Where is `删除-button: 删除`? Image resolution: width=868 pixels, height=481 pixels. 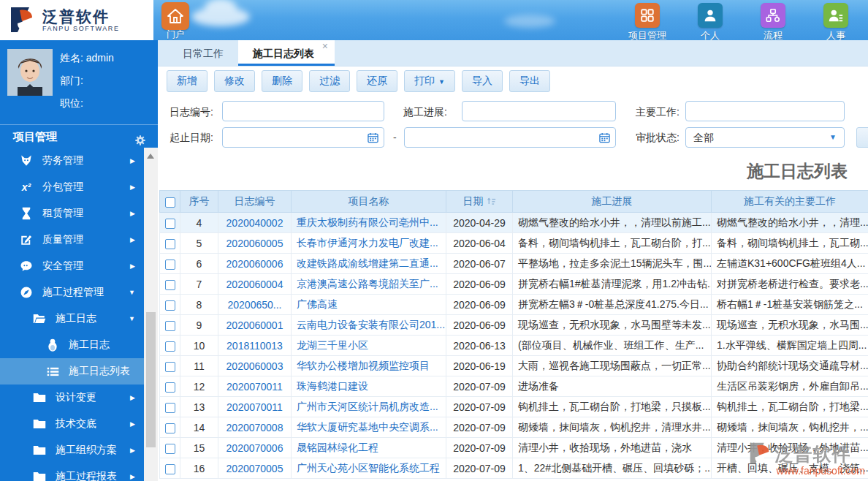
删除-button: 删除 is located at coordinates (282, 81).